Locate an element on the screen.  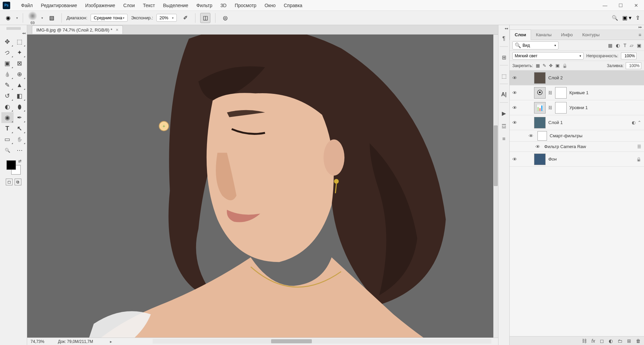
tool-preset-dropdown: ▾ is located at coordinates (17, 18).